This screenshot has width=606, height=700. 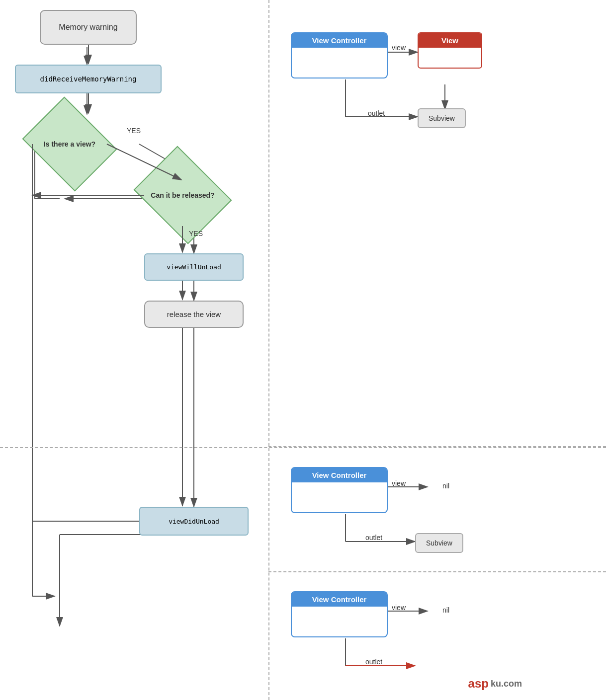 I want to click on outlet-label-3: outlet, so click(x=374, y=662).